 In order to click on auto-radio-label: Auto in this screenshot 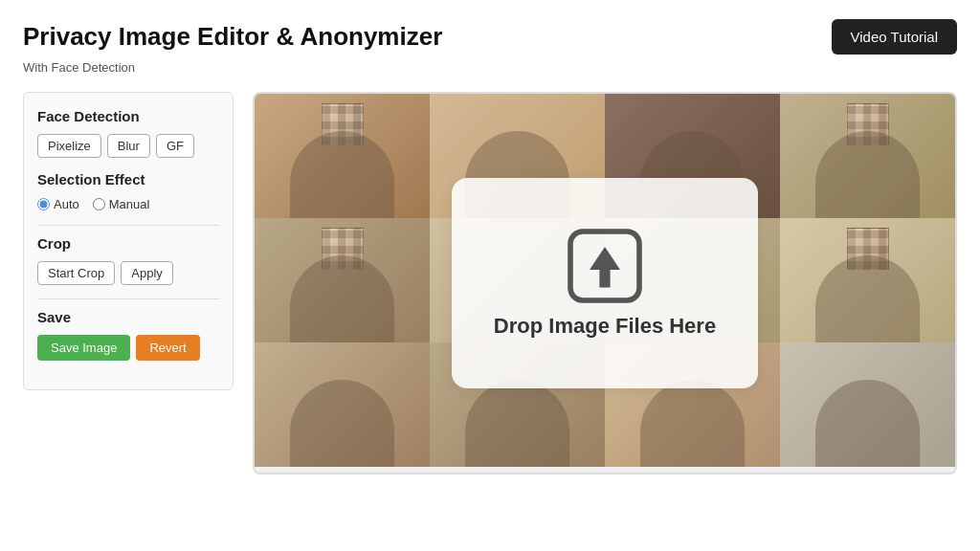, I will do `click(58, 205)`.